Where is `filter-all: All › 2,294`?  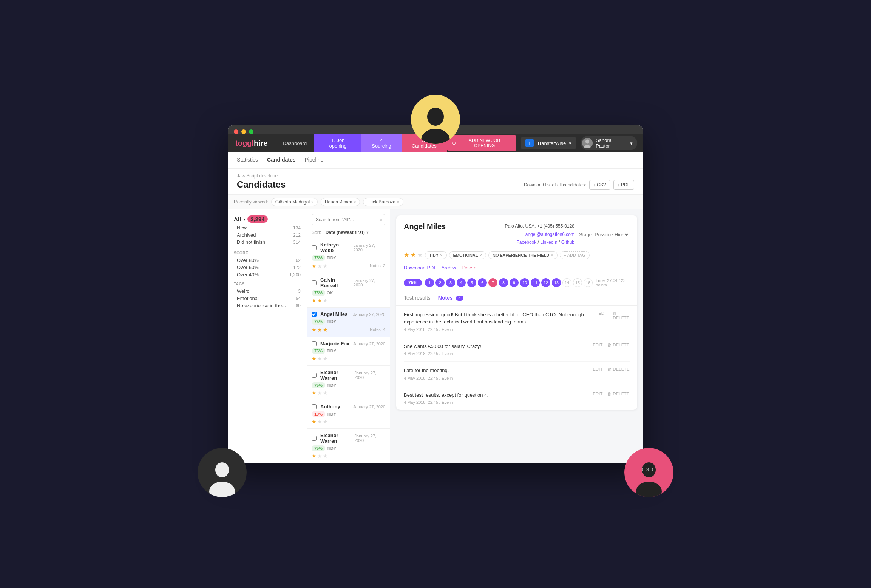 filter-all: All › 2,294 is located at coordinates (267, 219).